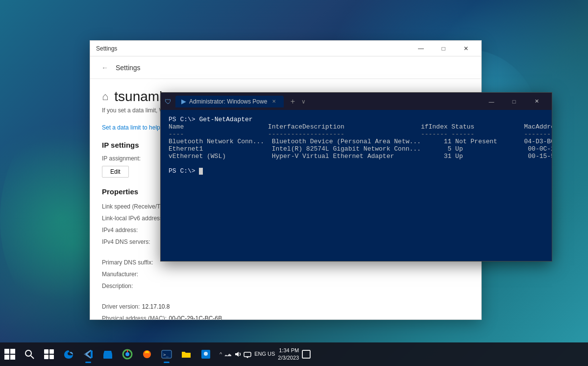  What do you see at coordinates (108, 354) in the screenshot?
I see `taskbar-store-btn` at bounding box center [108, 354].